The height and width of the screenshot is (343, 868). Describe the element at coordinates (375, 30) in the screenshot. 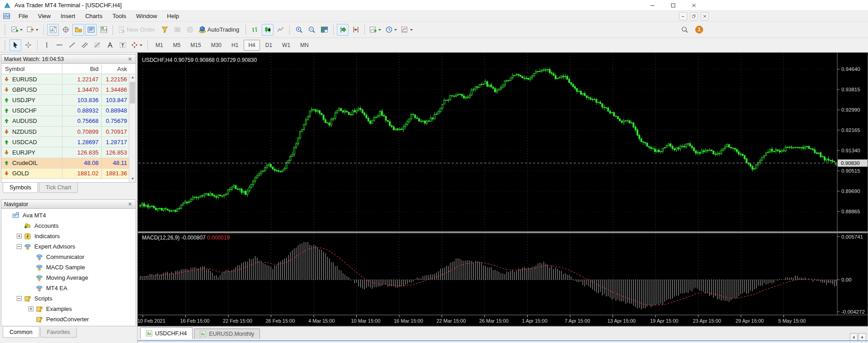

I see `indicators-list-button` at that location.